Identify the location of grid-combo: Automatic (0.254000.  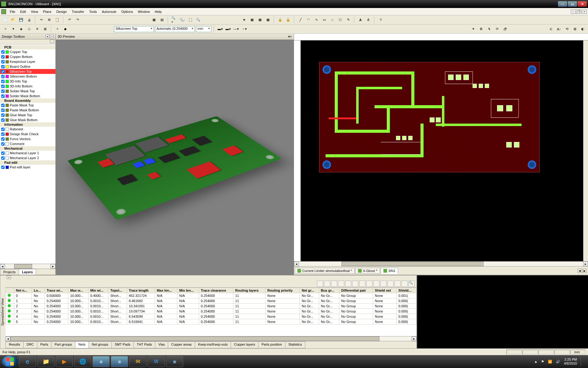
(175, 29).